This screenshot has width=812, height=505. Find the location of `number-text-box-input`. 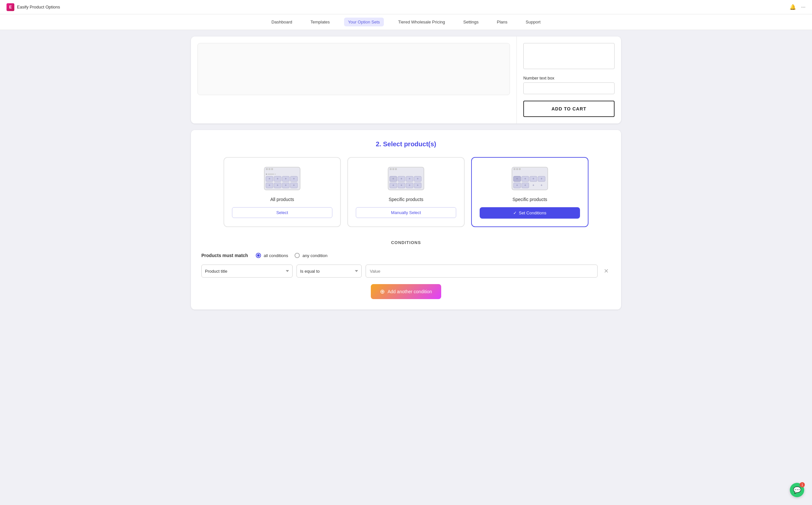

number-text-box-input is located at coordinates (569, 88).